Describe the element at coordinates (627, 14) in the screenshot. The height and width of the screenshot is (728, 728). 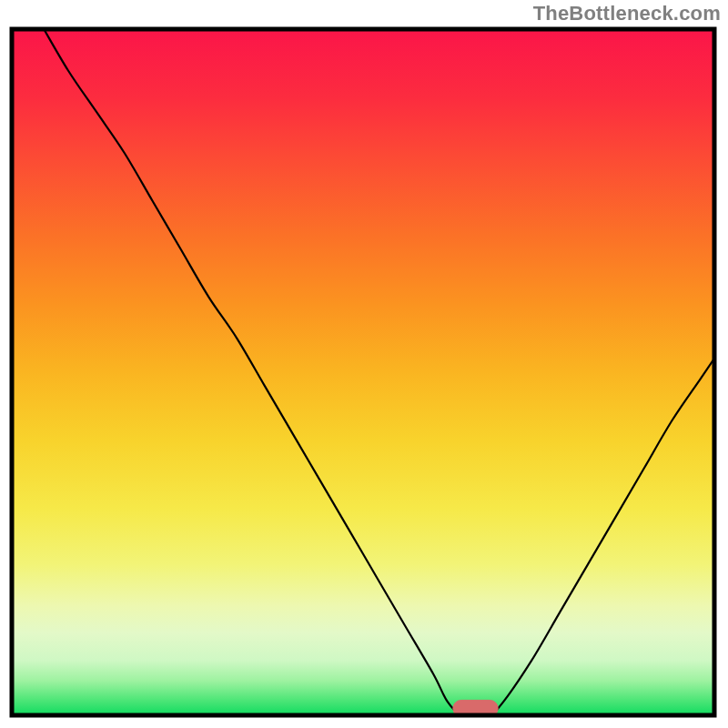
I see `watermark-text: TheBottleneck.com` at that location.